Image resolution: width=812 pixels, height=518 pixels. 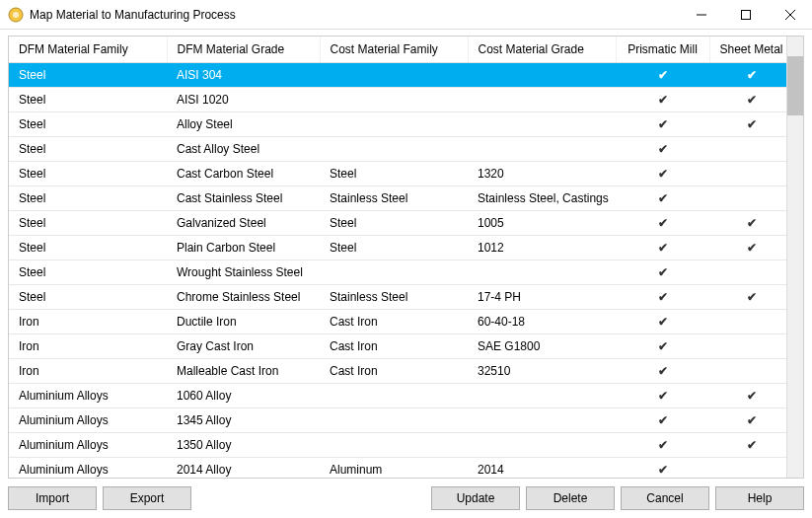 What do you see at coordinates (243, 298) in the screenshot?
I see `cell-dfm-grade: Chrome Stainless Steel` at bounding box center [243, 298].